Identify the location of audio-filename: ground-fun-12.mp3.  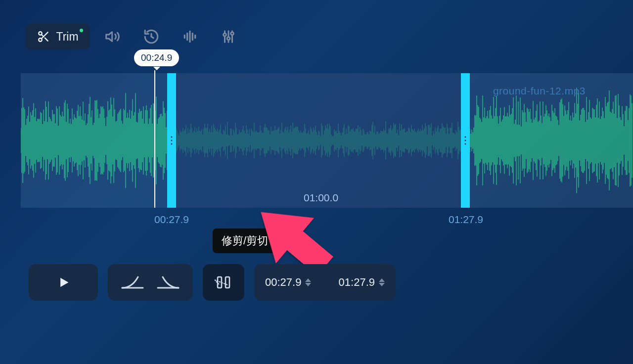
(539, 91).